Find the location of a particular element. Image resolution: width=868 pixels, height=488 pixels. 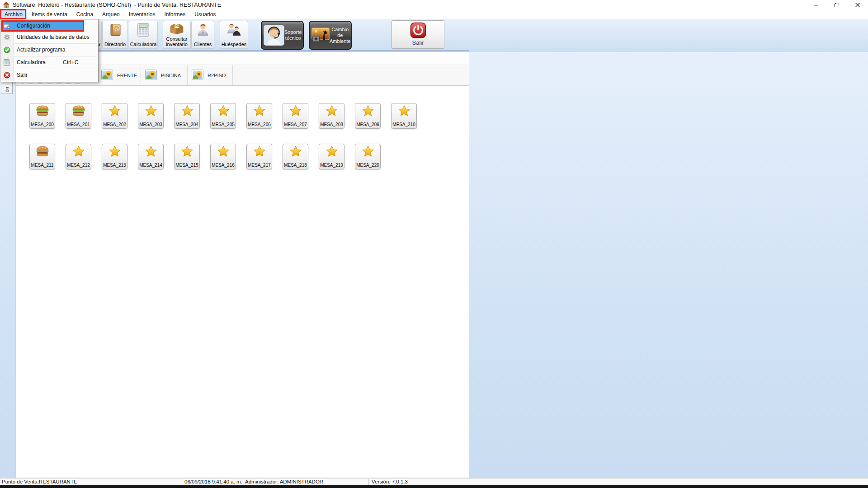

menu-item-utilidades: Utilidades de la base de datos is located at coordinates (49, 37).